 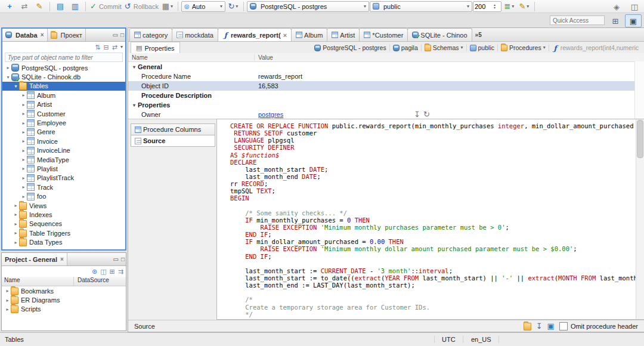 I want to click on property-row-procedure-name: Procedure Namerewards_report, so click(x=386, y=76).